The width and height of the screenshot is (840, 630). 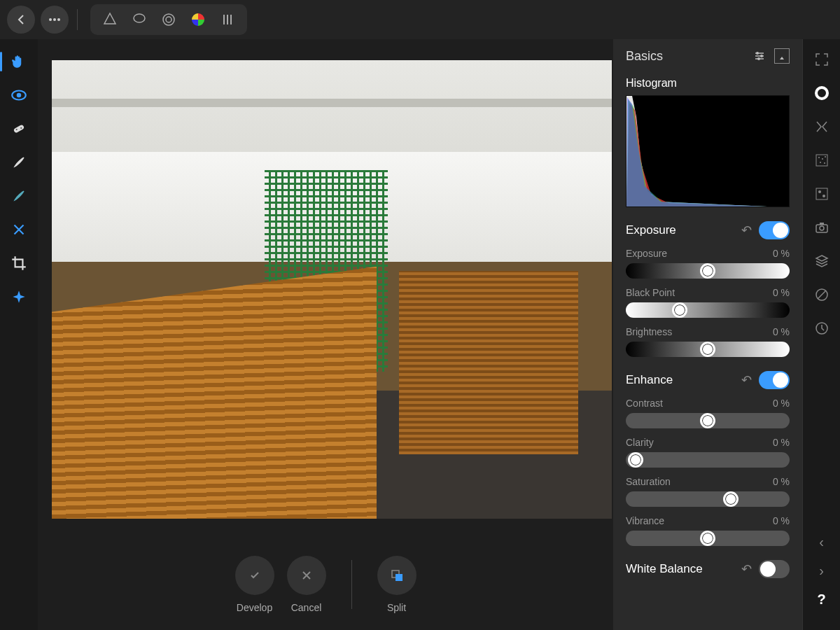 I want to click on group-title: Enhance, so click(x=650, y=380).